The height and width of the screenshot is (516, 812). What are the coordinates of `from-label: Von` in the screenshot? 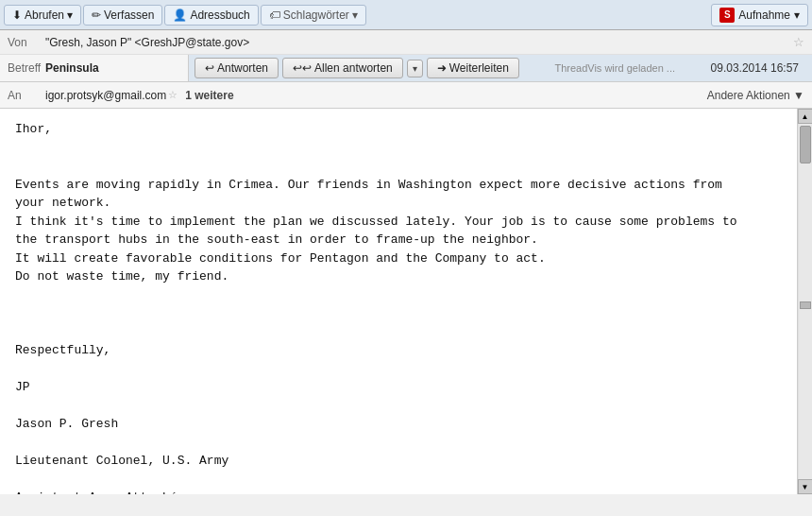 It's located at (26, 43).